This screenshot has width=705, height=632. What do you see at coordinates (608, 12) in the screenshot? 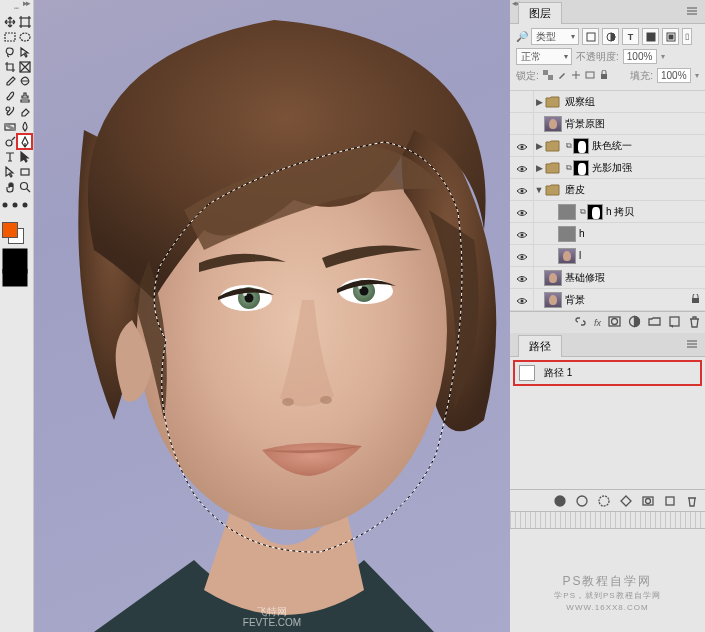
I see `layers-panel-tab: ◂◂ 图层` at bounding box center [608, 12].